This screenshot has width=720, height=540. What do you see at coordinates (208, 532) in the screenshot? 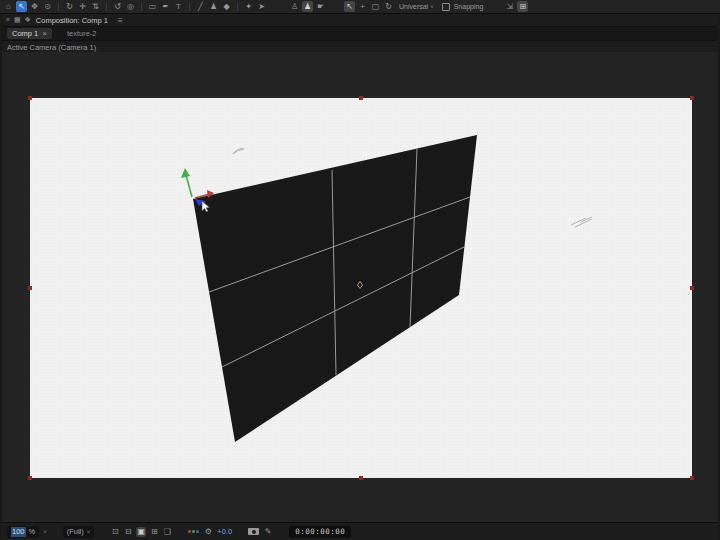
I see `color-management-gear-icon: ⚙` at bounding box center [208, 532].